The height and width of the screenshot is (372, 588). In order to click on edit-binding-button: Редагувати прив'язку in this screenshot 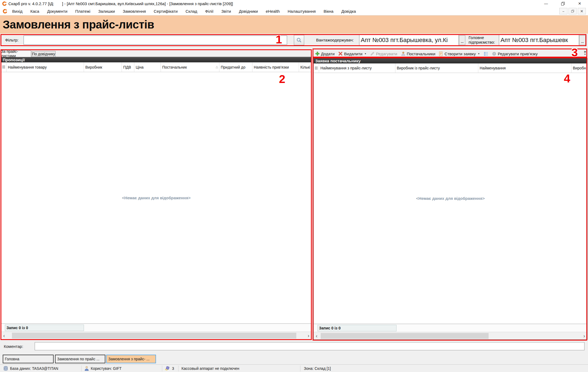, I will do `click(515, 54)`.